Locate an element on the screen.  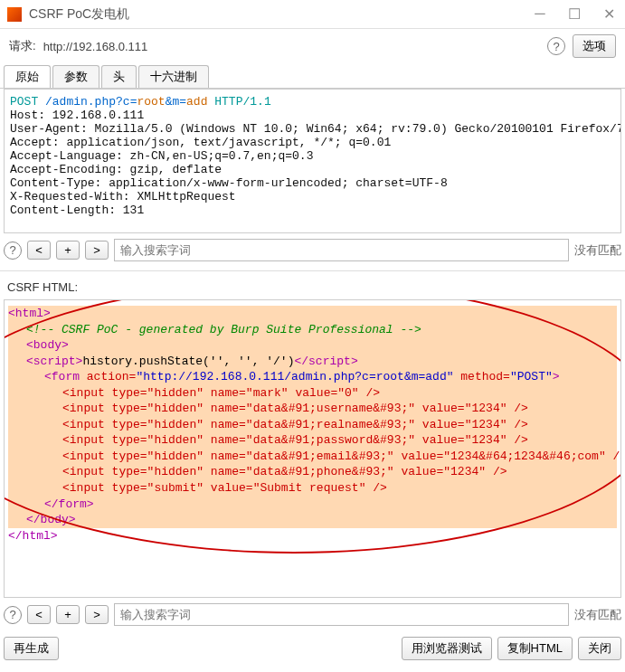
minimize-button: ─ is located at coordinates (540, 14).